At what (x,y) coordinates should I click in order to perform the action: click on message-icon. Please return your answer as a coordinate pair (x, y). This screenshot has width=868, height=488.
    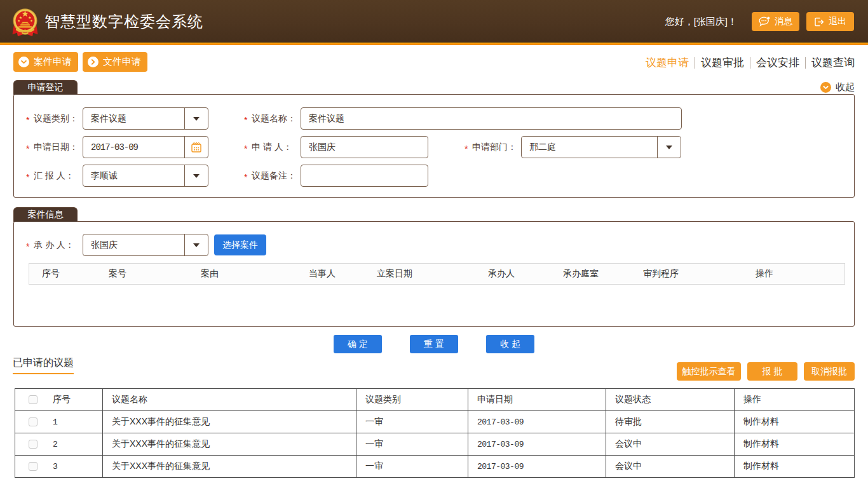
    Looking at the image, I should click on (764, 22).